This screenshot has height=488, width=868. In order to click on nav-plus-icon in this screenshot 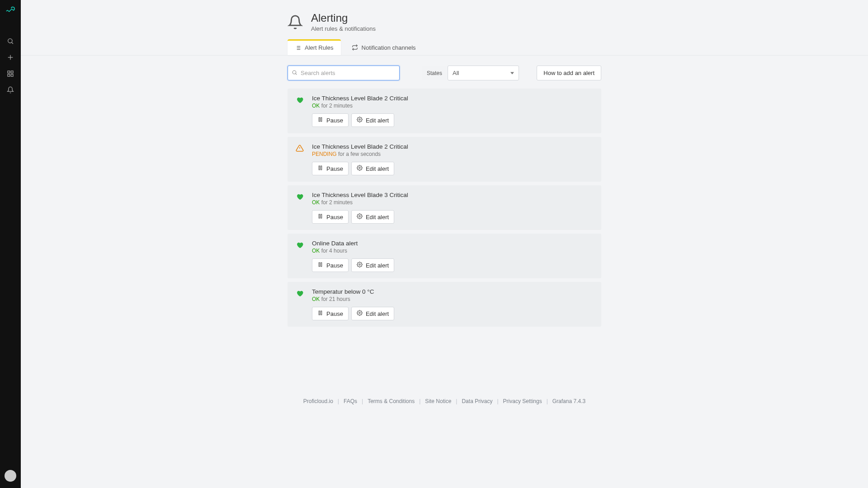, I will do `click(10, 57)`.